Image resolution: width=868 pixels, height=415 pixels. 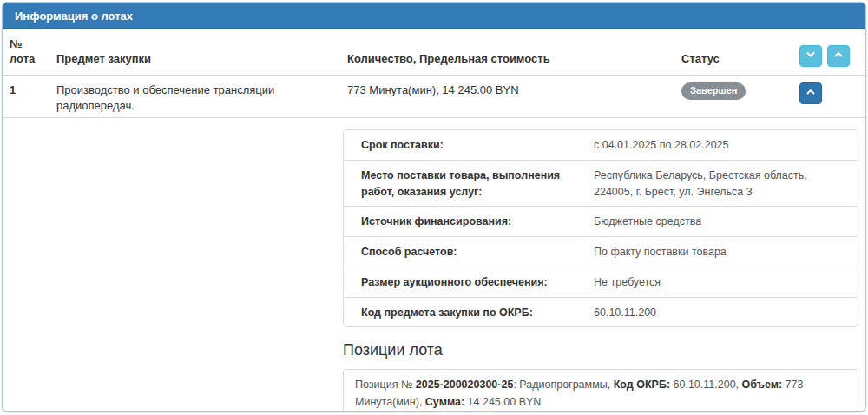 What do you see at coordinates (514, 59) in the screenshot?
I see `column-header-quantity: Количество, Предельная стоимость` at bounding box center [514, 59].